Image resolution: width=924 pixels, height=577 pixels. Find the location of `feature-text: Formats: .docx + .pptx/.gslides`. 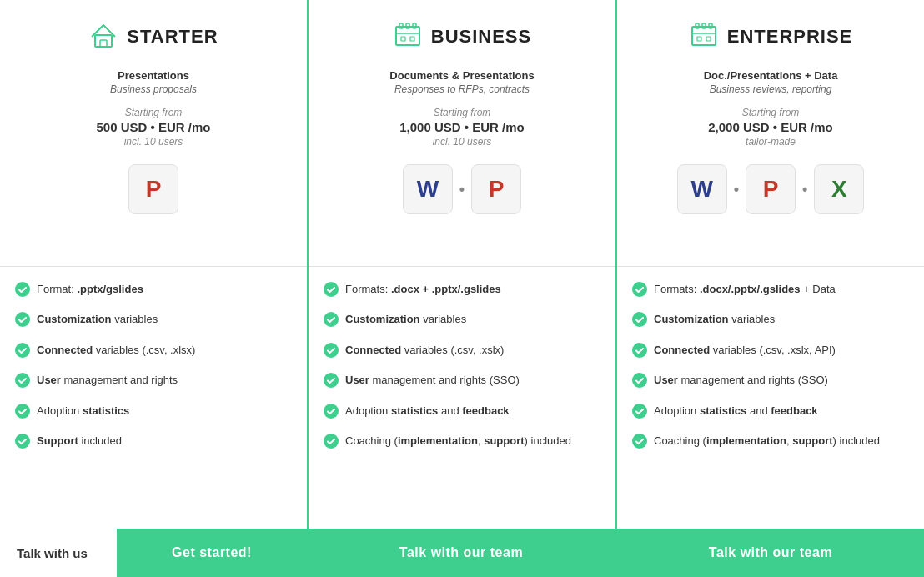

feature-text: Formats: .docx + .pptx/.gslides is located at coordinates (424, 289).